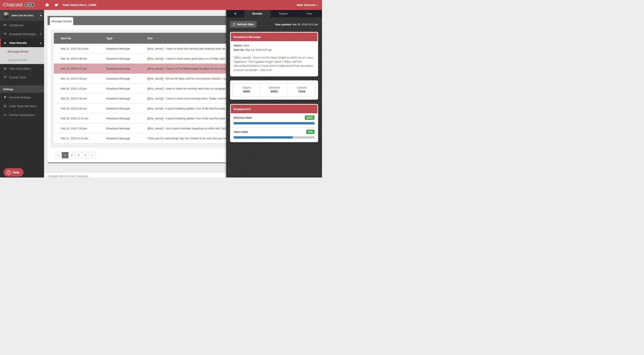 This screenshot has width=644, height=355. I want to click on stat-value: 9695, so click(274, 92).